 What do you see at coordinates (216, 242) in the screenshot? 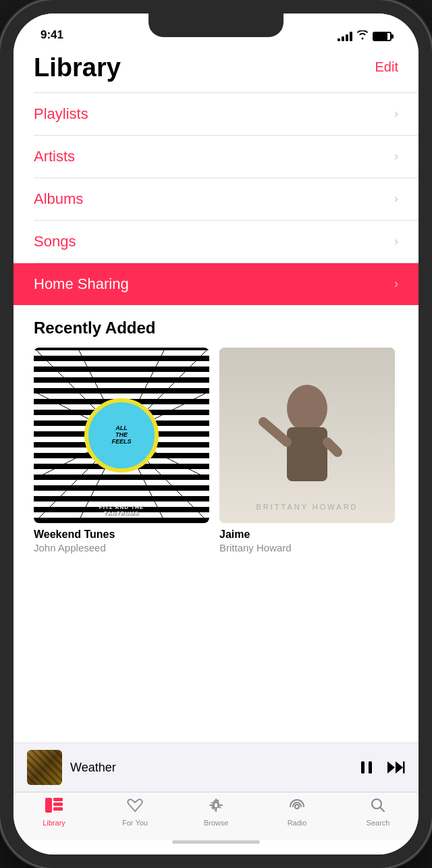
I see `menu-item-songs: Songs ›` at bounding box center [216, 242].